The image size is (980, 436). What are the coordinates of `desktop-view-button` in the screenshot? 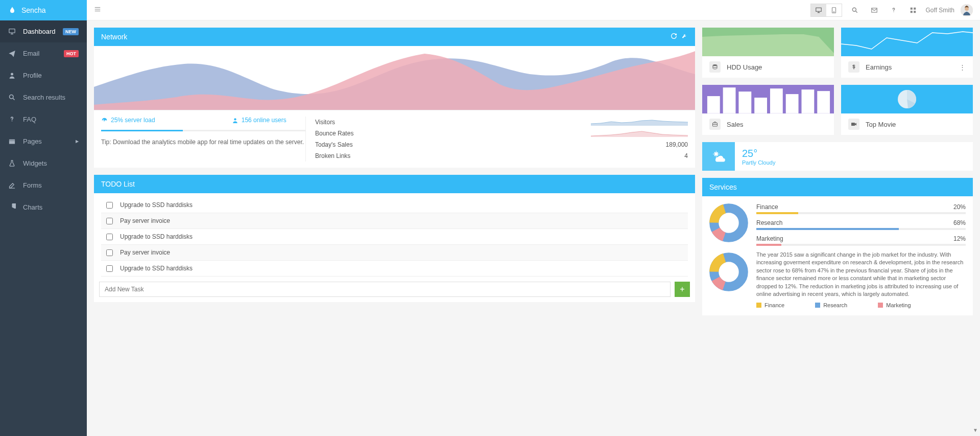 It's located at (819, 10).